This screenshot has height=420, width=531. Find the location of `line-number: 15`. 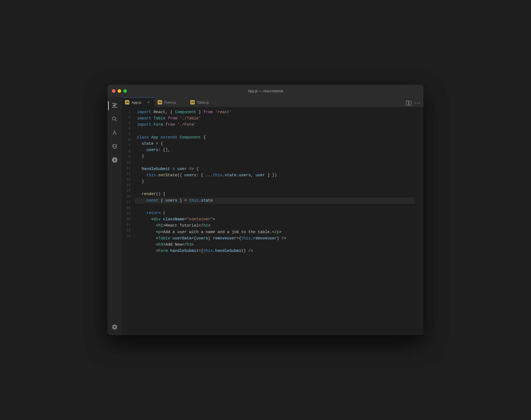

line-number: 15 is located at coordinates (127, 191).